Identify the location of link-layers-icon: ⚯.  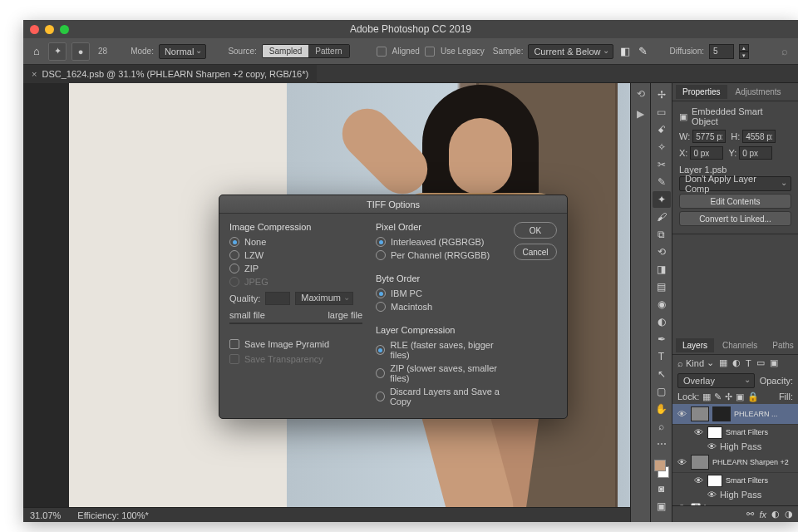
(750, 514).